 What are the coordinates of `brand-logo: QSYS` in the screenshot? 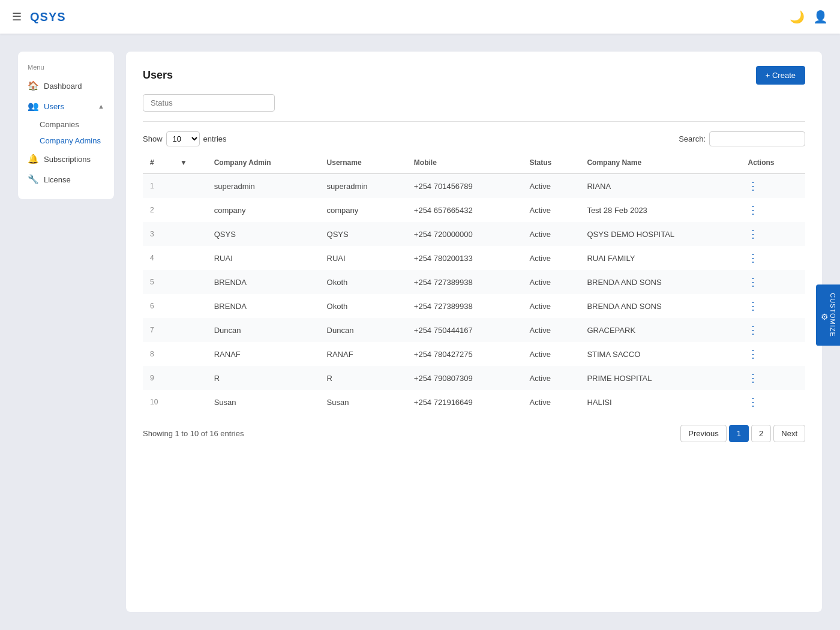 It's located at (48, 17).